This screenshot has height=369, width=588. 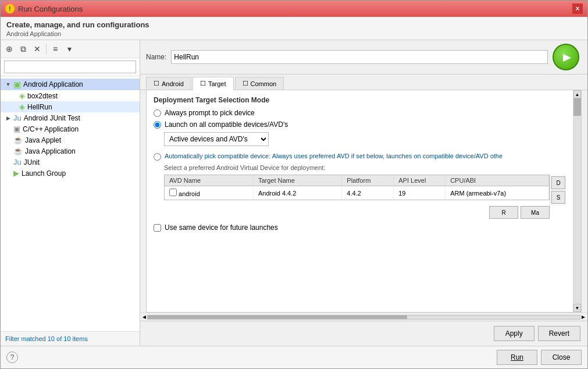 I want to click on tree-item-junit: Ju JUnit, so click(x=70, y=162).